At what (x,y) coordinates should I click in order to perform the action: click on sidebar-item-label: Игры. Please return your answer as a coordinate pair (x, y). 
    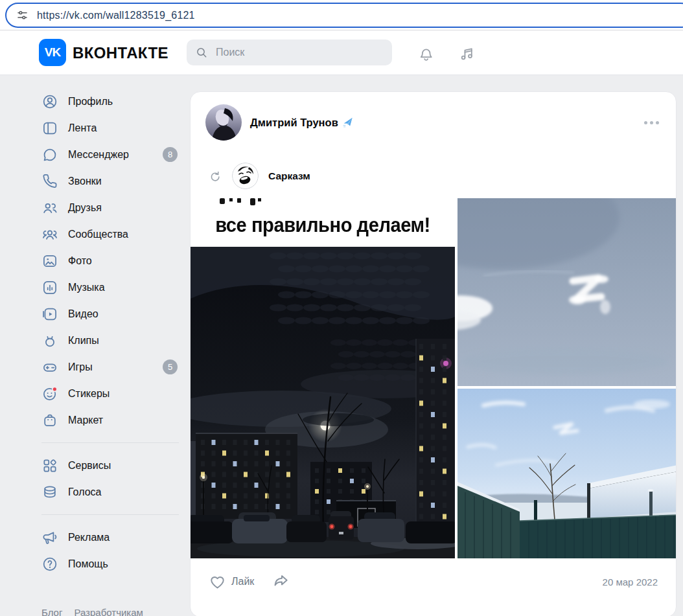
    Looking at the image, I should click on (80, 367).